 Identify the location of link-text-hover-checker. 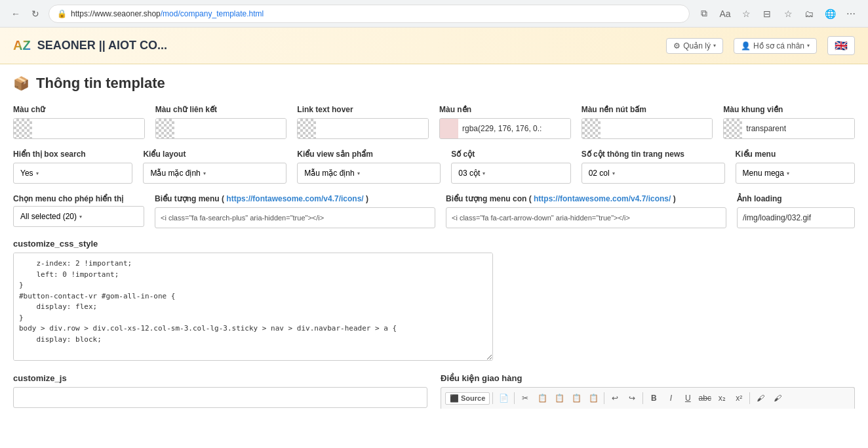
(307, 129).